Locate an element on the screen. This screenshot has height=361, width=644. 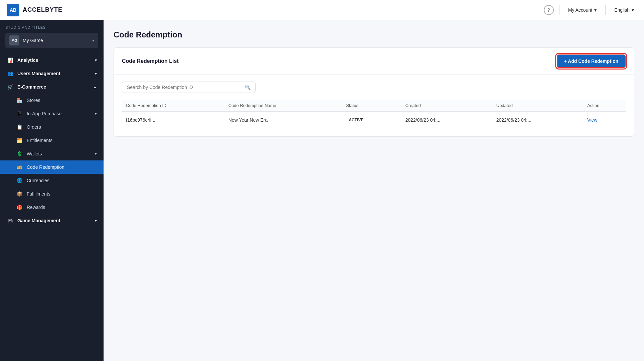
code-redemption-table: Code Redemption ID Code Redemption Name … is located at coordinates (374, 114).